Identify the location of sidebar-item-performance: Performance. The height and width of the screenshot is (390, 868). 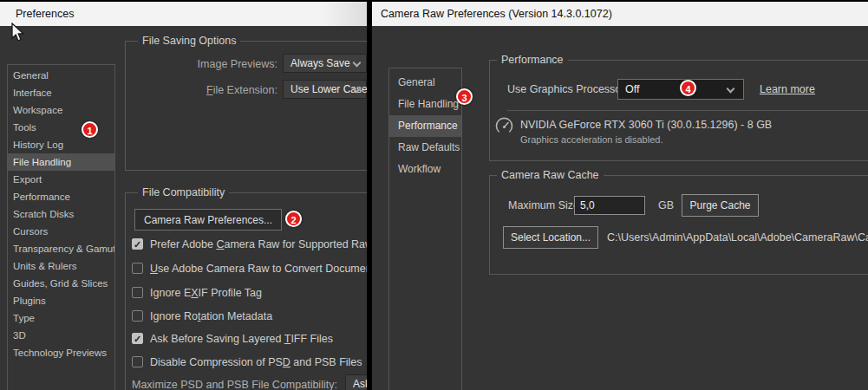
(61, 197).